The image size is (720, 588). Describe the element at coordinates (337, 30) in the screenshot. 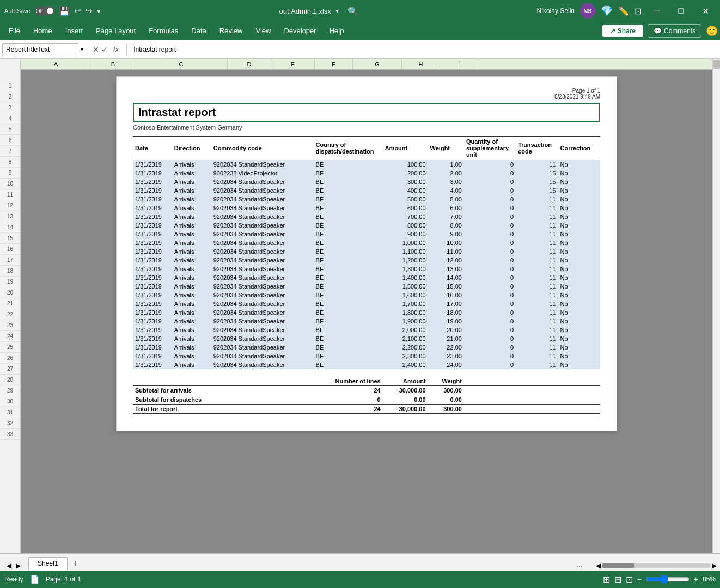

I see `menu-help: Help` at that location.